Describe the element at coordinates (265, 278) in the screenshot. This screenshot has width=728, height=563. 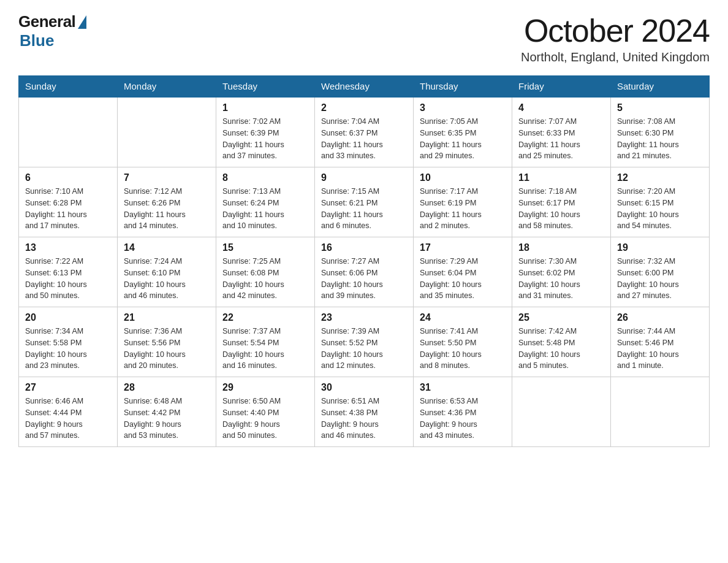
I see `day-info: Sunrise: 7:25 AM Sunset: 6:08 PM Dayligh…` at that location.